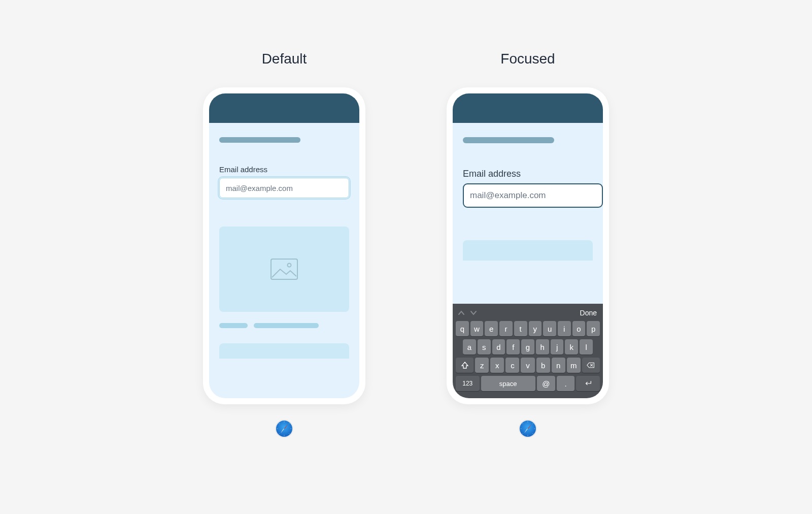 This screenshot has width=812, height=514. Describe the element at coordinates (497, 365) in the screenshot. I see `letter-key-x: x` at that location.